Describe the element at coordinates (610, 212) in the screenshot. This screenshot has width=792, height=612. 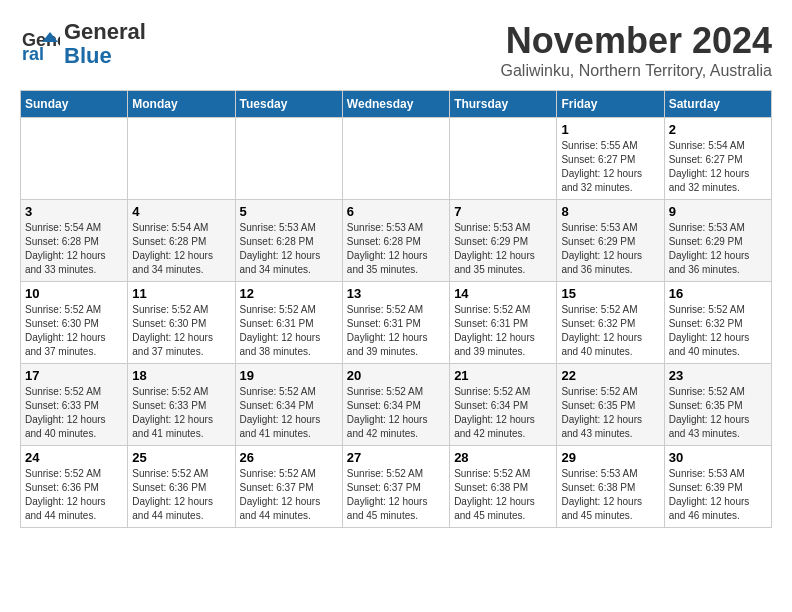
I see `day-number: 8` at that location.